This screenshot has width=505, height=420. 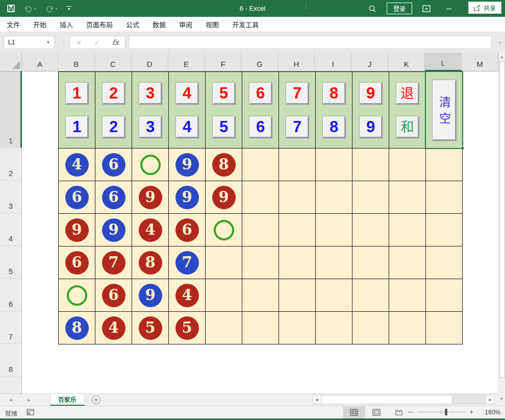 I want to click on board-cell: 7, so click(x=187, y=263).